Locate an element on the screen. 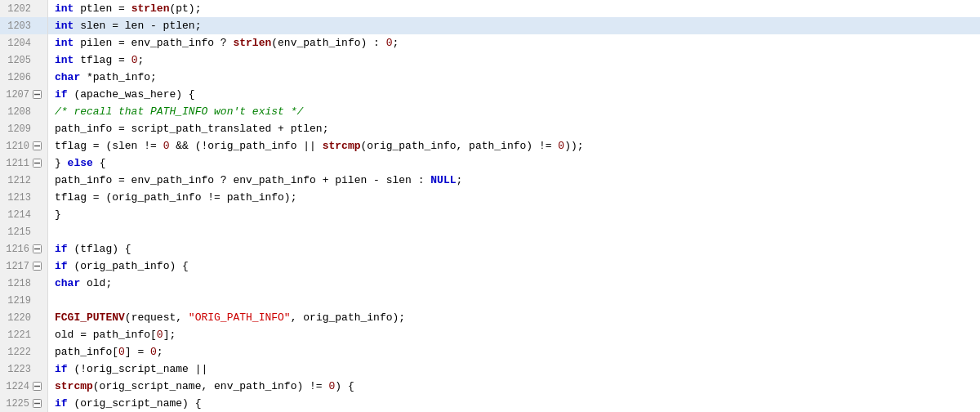 Image resolution: width=980 pixels, height=412 pixels. code-line-1218: char old; is located at coordinates (514, 283).